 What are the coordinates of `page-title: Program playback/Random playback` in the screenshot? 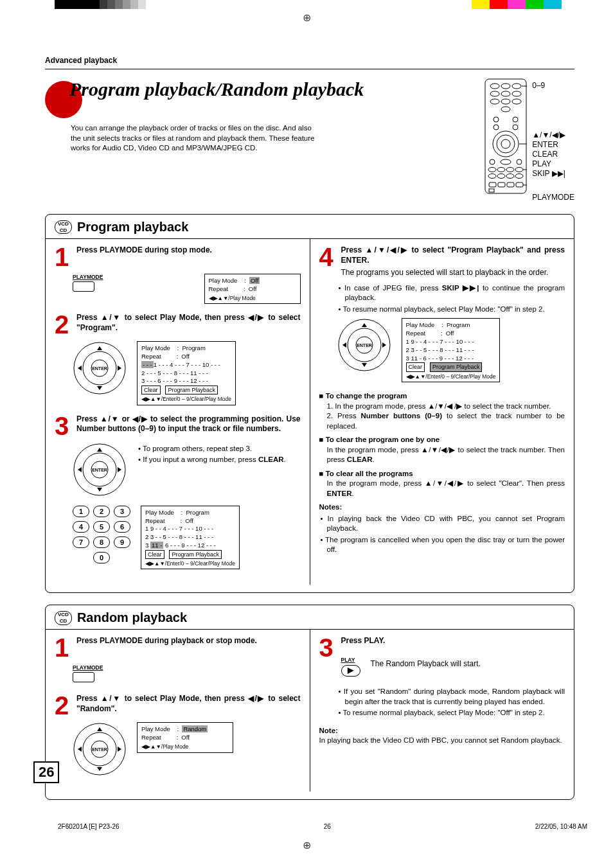 It's located at (264, 89).